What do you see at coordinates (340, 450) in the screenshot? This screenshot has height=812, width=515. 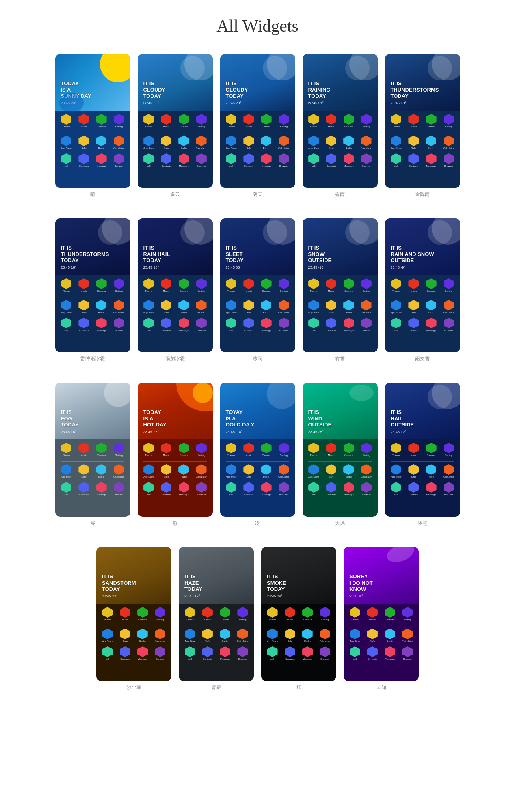 I see `widget-card: IT IS WIND OUTSIDE23:45 25°ThemeMusicCam…` at bounding box center [340, 450].